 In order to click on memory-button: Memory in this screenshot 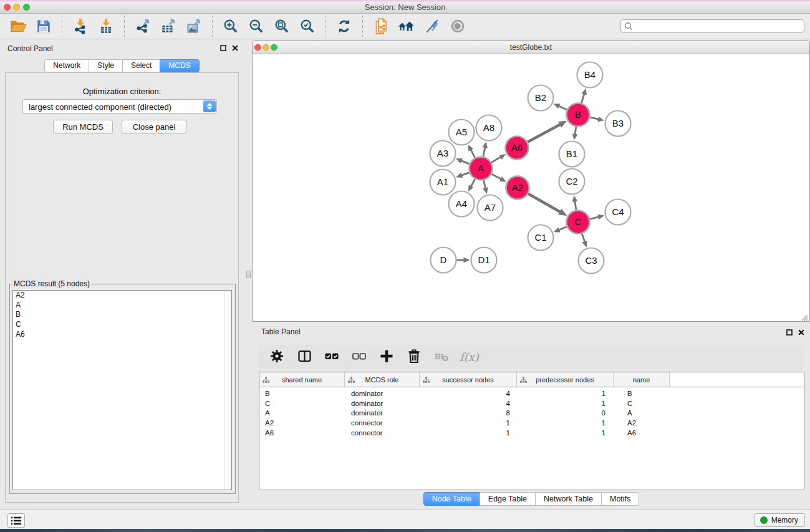, I will do `click(779, 520)`.